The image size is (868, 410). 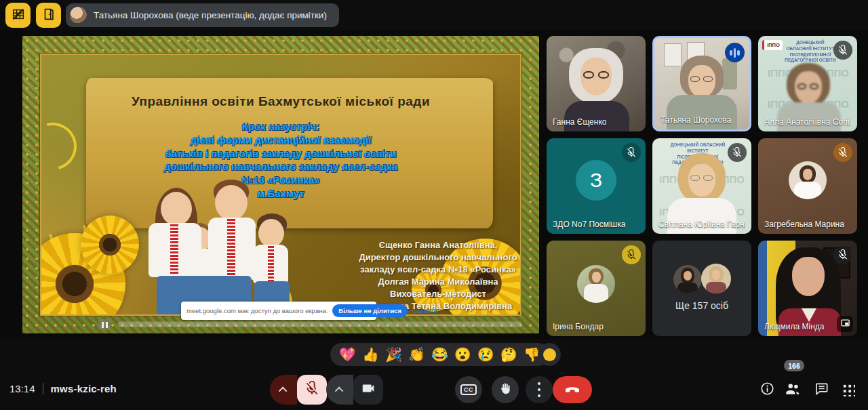 I want to click on participant-tile-speaking: Татьяна Шорохова, so click(x=702, y=84).